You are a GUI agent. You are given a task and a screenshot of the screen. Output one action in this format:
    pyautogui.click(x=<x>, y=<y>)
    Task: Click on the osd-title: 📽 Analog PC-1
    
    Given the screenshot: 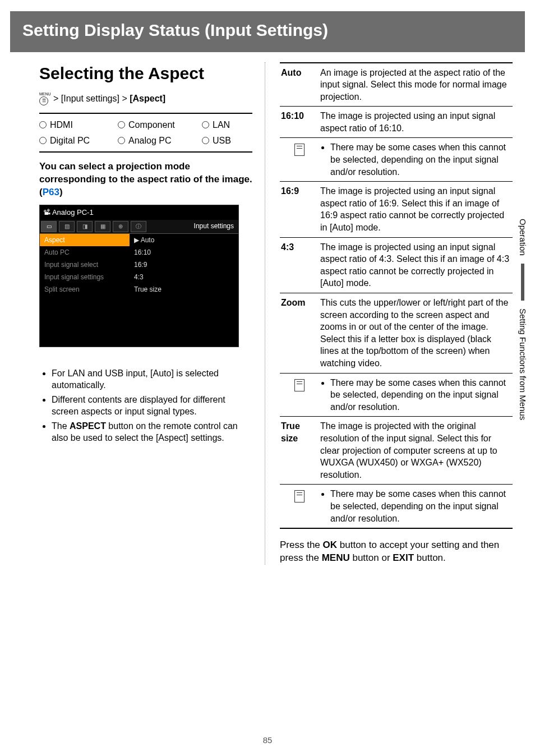 What is the action you would take?
    pyautogui.click(x=139, y=213)
    